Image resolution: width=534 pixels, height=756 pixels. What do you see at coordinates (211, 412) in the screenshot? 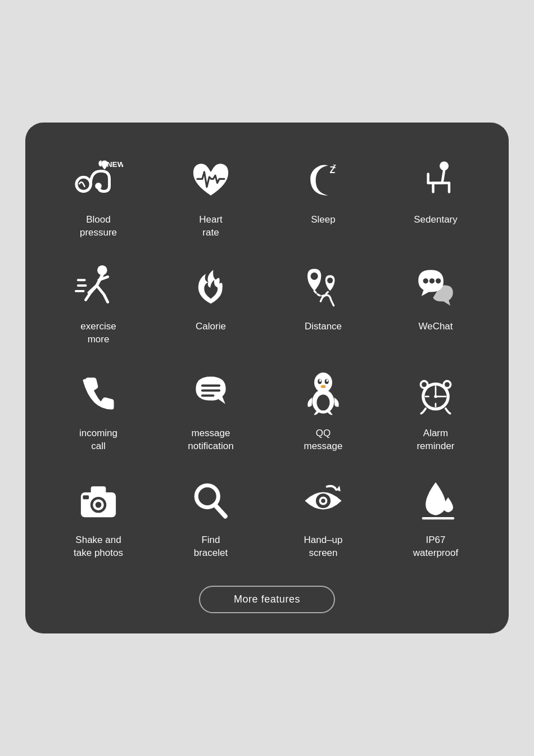
I see `feature-message-notification: message notification` at bounding box center [211, 412].